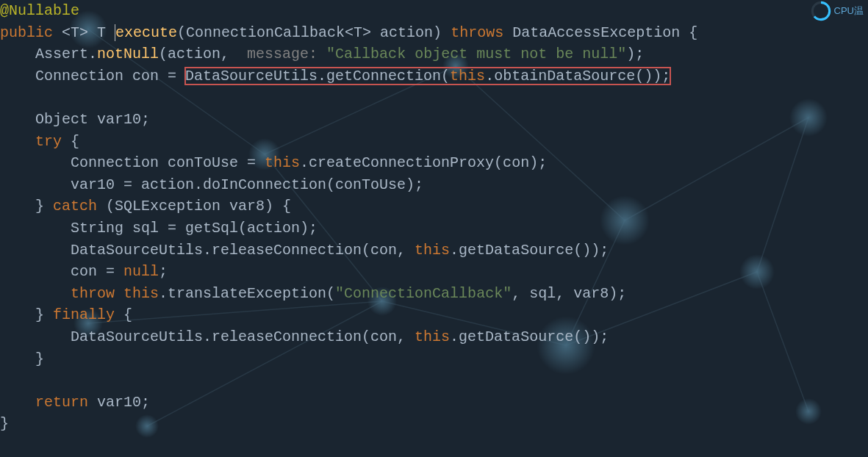 The image size is (868, 457). I want to click on ds-util-call: DataSourceUtils.getConnection(, so click(318, 76).